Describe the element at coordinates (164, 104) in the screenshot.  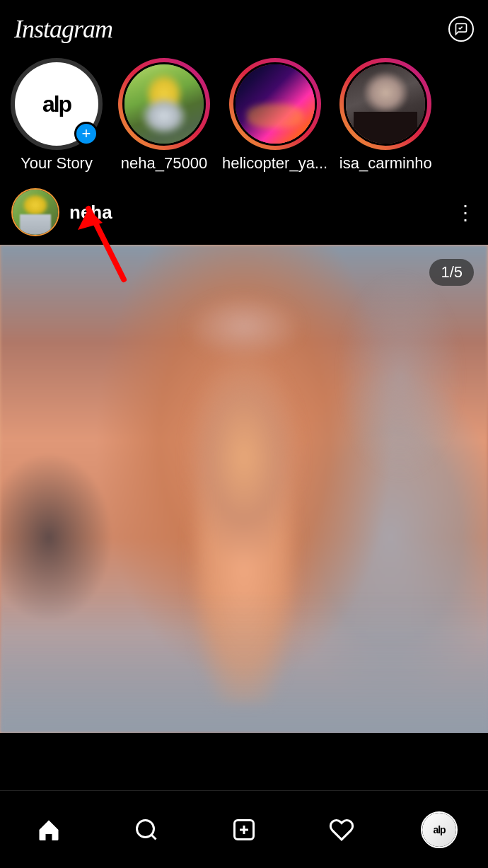
I see `neha-story-ring` at that location.